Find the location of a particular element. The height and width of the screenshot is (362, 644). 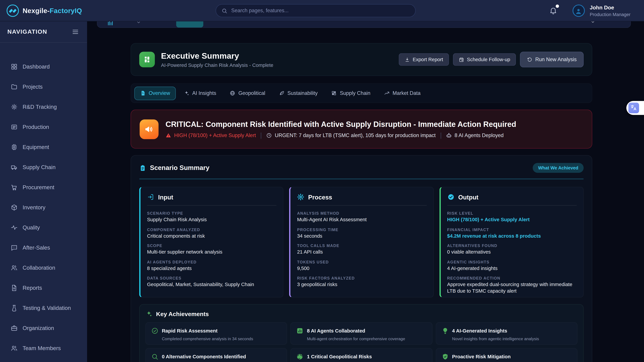

sidebar-item-label: Production is located at coordinates (36, 127).